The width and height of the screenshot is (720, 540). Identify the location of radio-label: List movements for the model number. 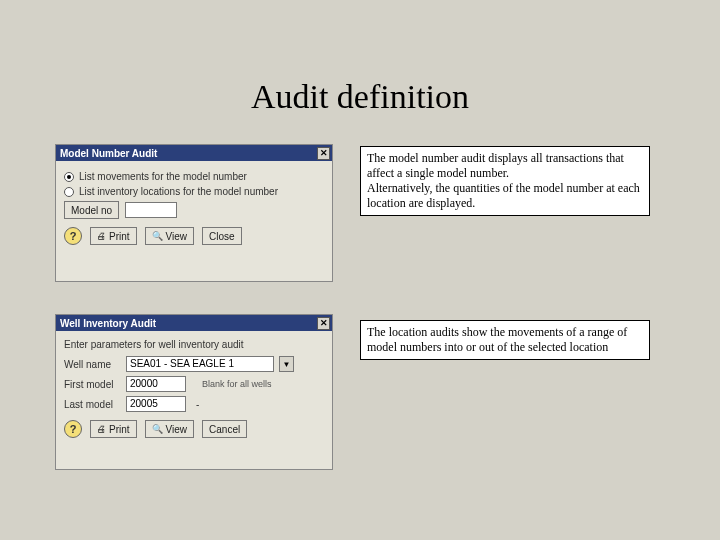
(163, 176).